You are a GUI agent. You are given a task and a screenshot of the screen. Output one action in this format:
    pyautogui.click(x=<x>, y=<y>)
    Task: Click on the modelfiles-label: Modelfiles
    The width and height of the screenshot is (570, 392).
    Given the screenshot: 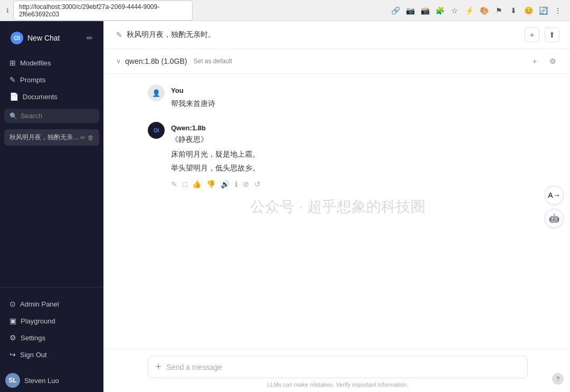 What is the action you would take?
    pyautogui.click(x=36, y=63)
    